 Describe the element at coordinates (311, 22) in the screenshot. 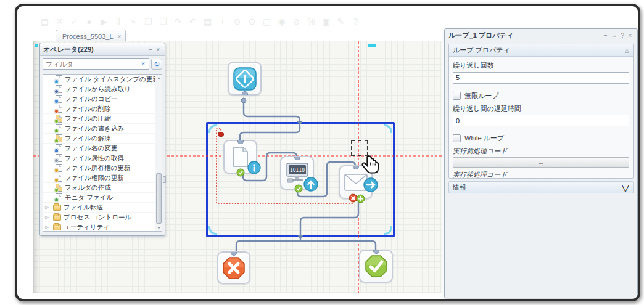

I see `zoom-percent-icon: %` at that location.